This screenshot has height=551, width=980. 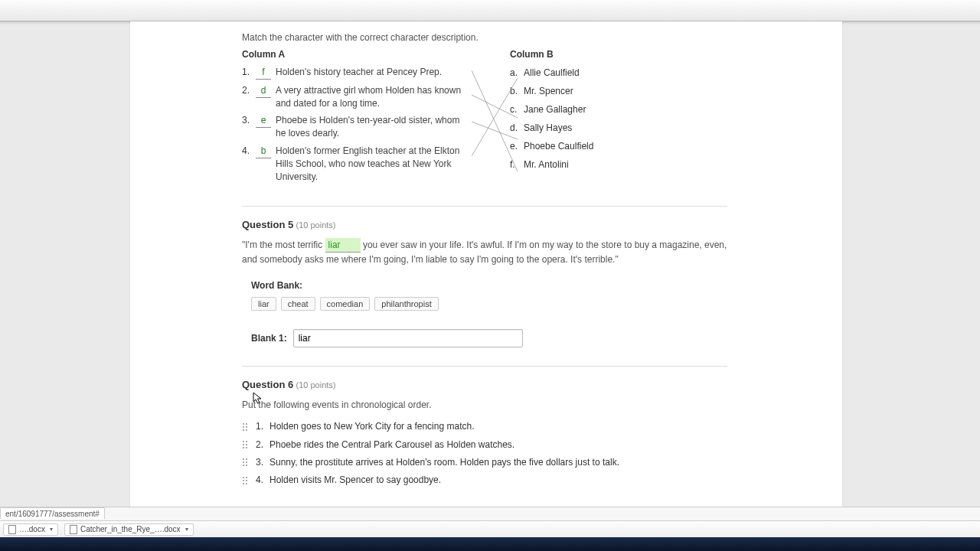 What do you see at coordinates (485, 253) in the screenshot?
I see `question-body: "I'm the most terrific liar you ever saw…` at bounding box center [485, 253].